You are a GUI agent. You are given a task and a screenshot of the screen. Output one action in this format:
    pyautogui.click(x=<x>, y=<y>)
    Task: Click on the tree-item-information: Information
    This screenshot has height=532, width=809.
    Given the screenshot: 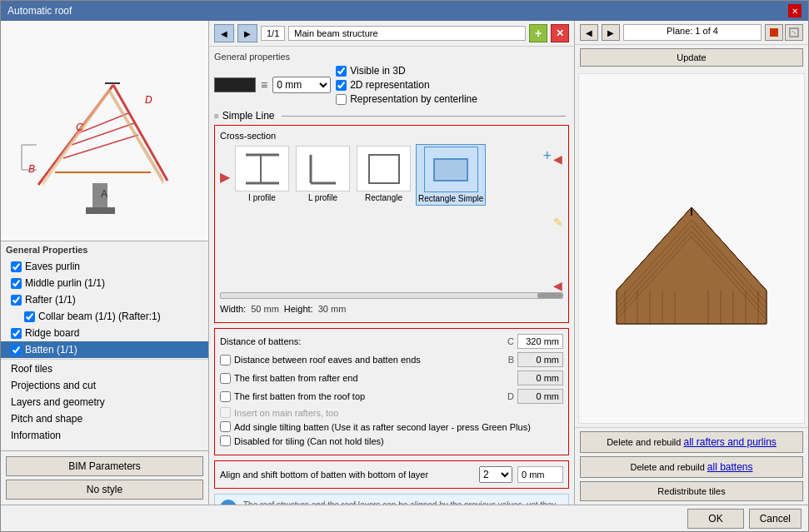 What is the action you would take?
    pyautogui.click(x=105, y=435)
    